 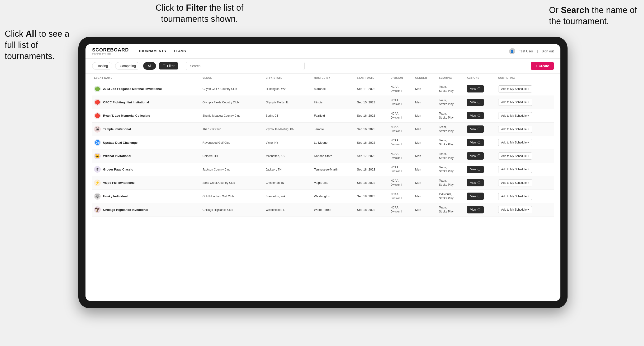 What do you see at coordinates (323, 89) in the screenshot?
I see `table-row: 🟢 2023 Joe Feaganes Marshall Invitationa…` at bounding box center [323, 89].